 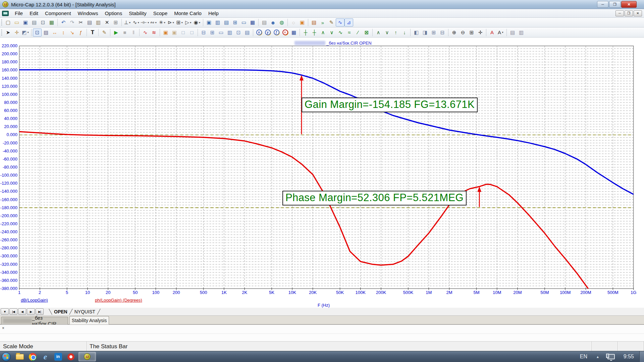 I want to click on tracker-icon: ┼, so click(x=314, y=33).